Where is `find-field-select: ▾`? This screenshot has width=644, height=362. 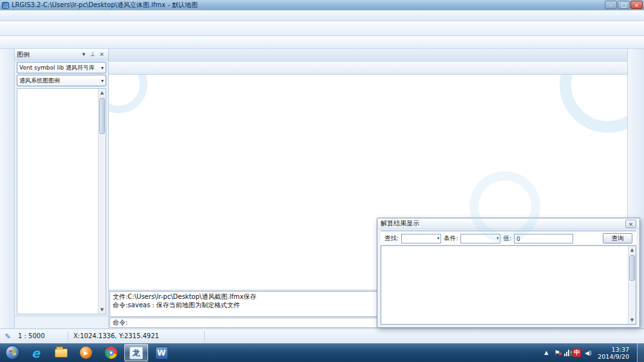 find-field-select: ▾ is located at coordinates (421, 238).